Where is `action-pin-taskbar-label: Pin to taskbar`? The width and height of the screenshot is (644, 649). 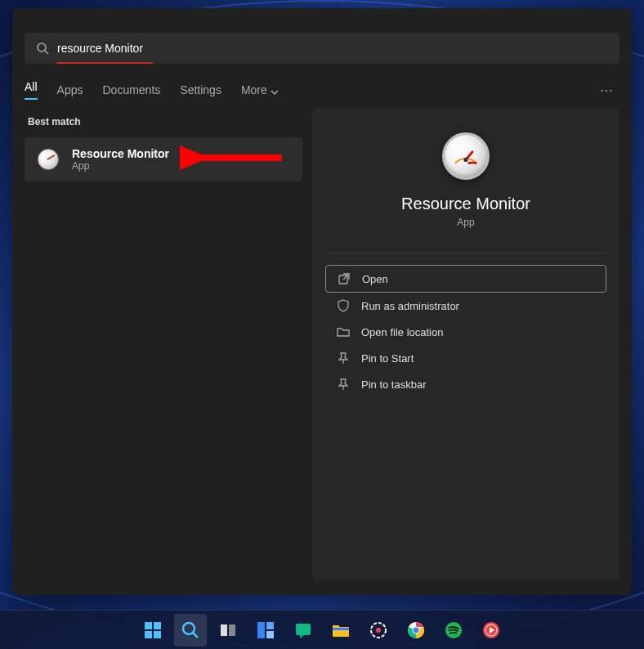 action-pin-taskbar-label: Pin to taskbar is located at coordinates (394, 384).